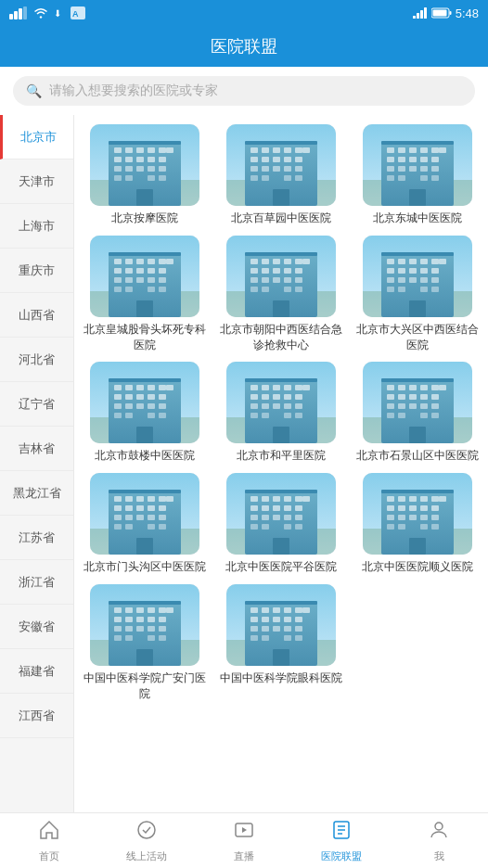  I want to click on sidebar-item-shanghai: 上海市, so click(37, 226).